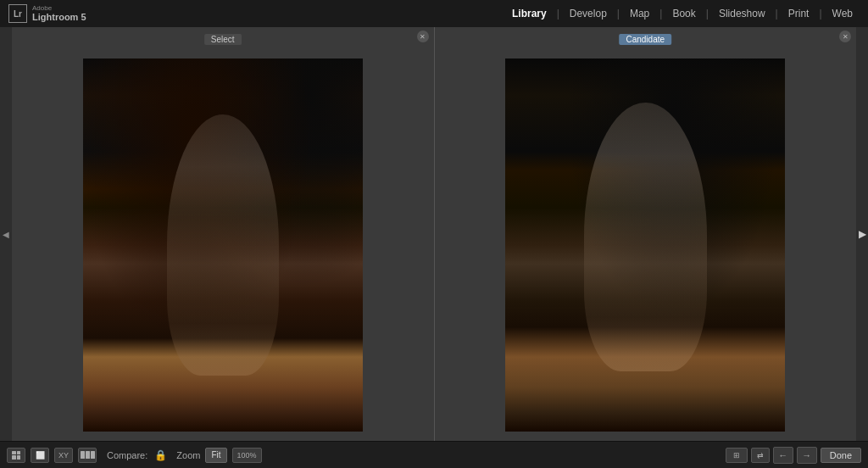  I want to click on nav-sep-4: |, so click(707, 14).